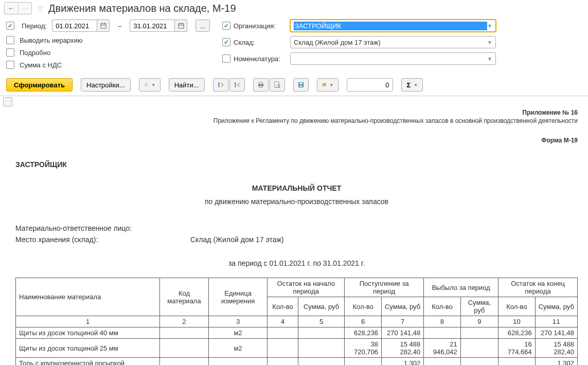 The height and width of the screenshot is (365, 588). What do you see at coordinates (550, 113) in the screenshot?
I see `attachment-no: Приложение № 16` at bounding box center [550, 113].